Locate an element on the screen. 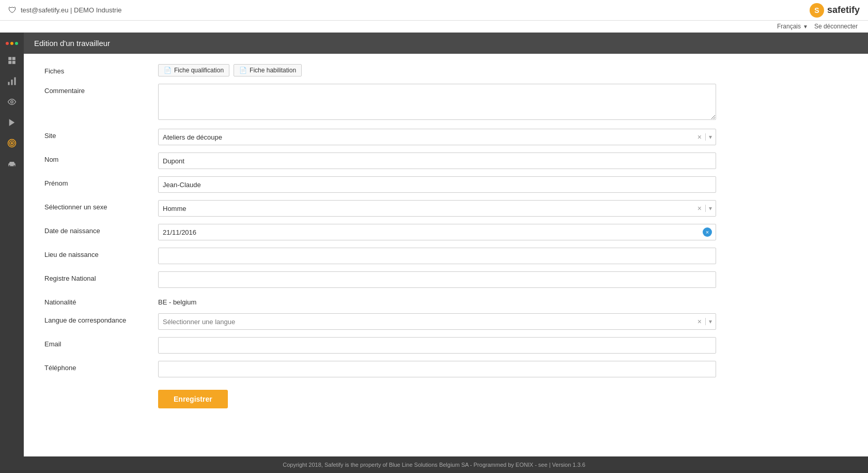 The width and height of the screenshot is (868, 473). registre-input is located at coordinates (437, 280).